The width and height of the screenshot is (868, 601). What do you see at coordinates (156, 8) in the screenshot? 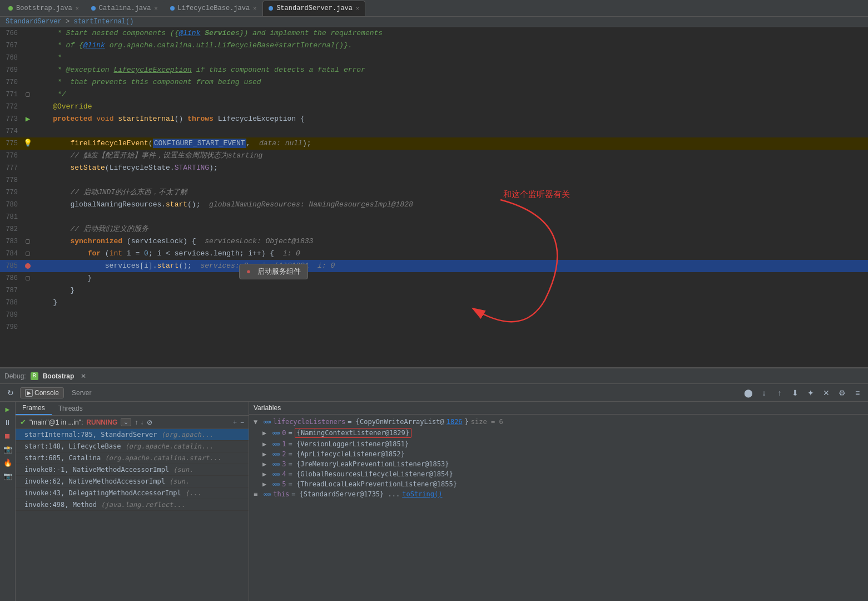
I see `tab-close-catalina: ✕` at bounding box center [156, 8].